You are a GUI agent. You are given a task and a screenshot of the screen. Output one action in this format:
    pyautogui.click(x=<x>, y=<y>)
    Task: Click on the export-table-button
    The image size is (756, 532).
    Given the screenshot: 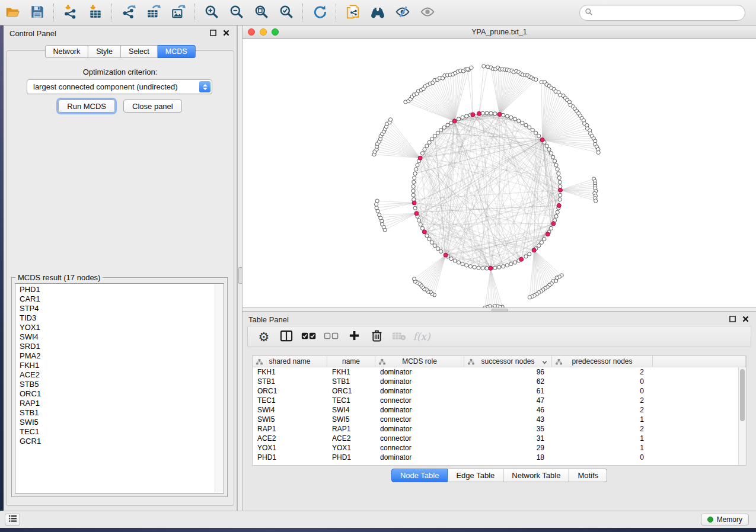 What is the action you would take?
    pyautogui.click(x=154, y=12)
    